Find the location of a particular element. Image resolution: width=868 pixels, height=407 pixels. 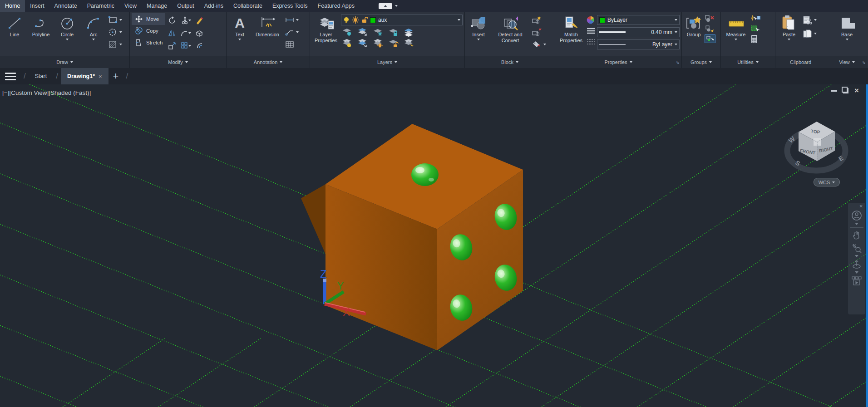

ungroup-icon is located at coordinates (710, 19).